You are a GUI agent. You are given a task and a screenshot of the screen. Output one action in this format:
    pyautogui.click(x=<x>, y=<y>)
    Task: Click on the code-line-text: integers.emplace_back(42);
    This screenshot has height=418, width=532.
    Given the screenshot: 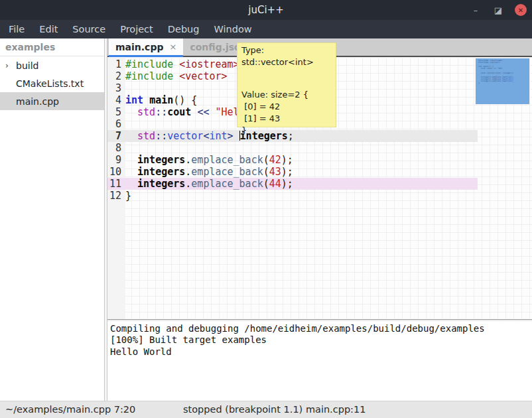 What is the action you would take?
    pyautogui.click(x=210, y=160)
    